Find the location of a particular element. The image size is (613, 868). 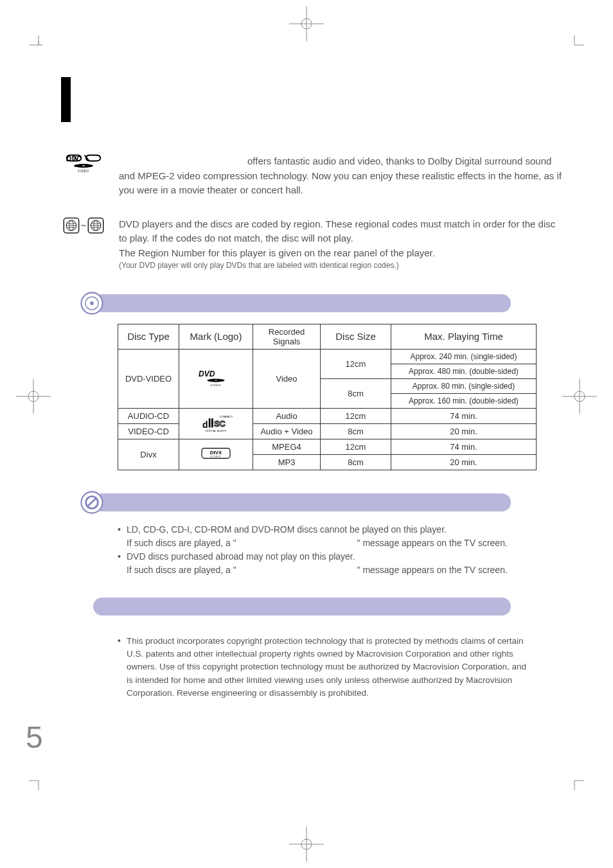

list-item: This product incorporates copyright prot… is located at coordinates (323, 667).